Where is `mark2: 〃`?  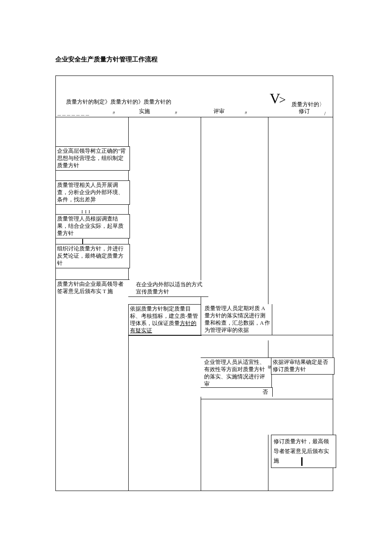 mark2: 〃 is located at coordinates (176, 113).